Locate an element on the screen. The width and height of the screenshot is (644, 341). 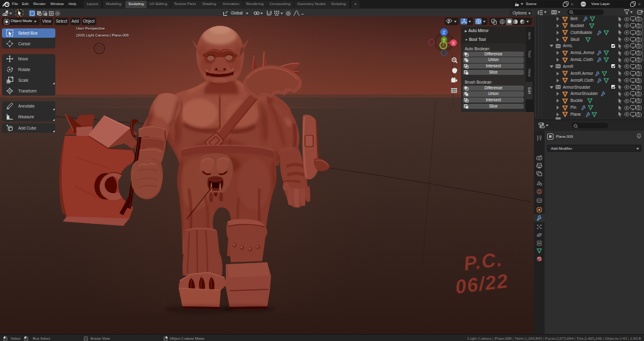
svg-text: Y is located at coordinates (444, 40).